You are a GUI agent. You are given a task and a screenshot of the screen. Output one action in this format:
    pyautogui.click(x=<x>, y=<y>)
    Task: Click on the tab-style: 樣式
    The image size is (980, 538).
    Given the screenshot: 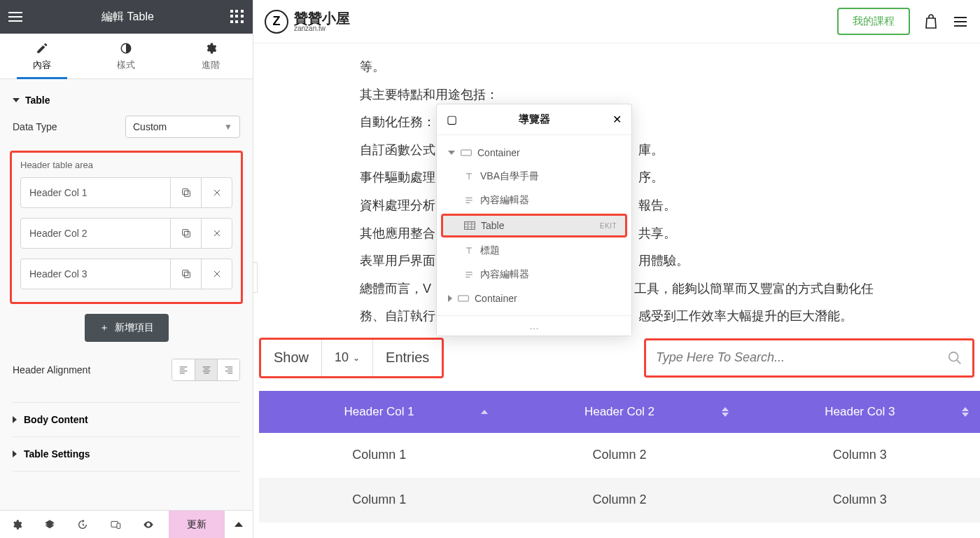 What is the action you would take?
    pyautogui.click(x=126, y=56)
    